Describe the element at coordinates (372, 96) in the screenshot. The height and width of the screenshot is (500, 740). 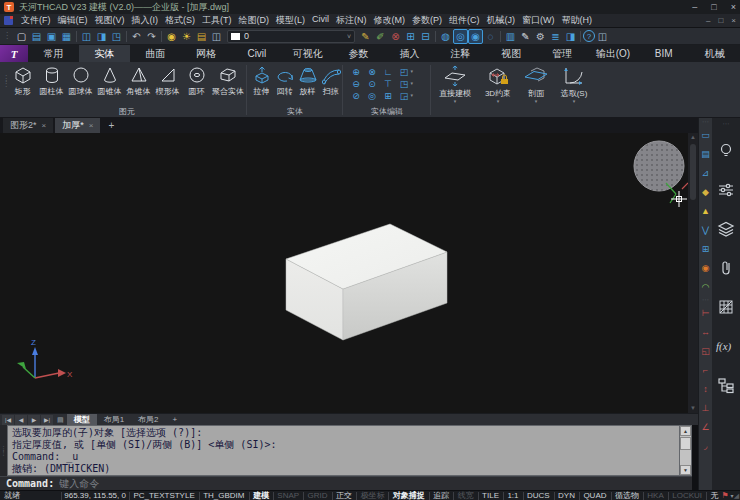
I see `taper-face-icon: ◎` at that location.